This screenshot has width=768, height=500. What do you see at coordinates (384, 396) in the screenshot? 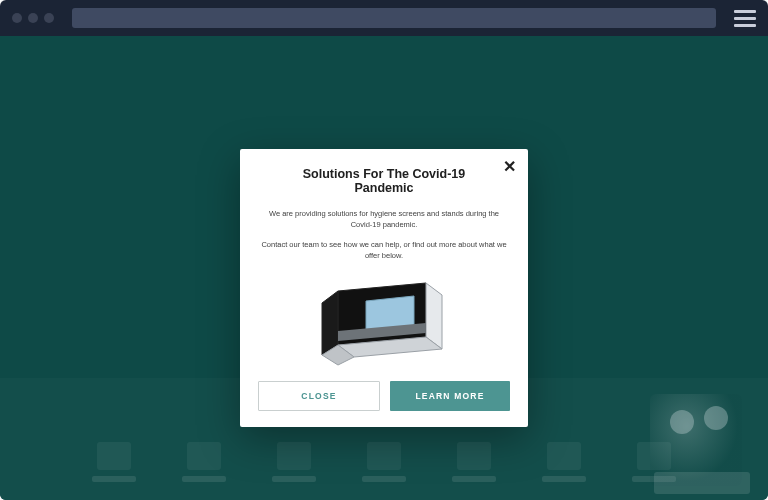
I see `modal-actions: CLOSE LEARN MORE` at bounding box center [384, 396].